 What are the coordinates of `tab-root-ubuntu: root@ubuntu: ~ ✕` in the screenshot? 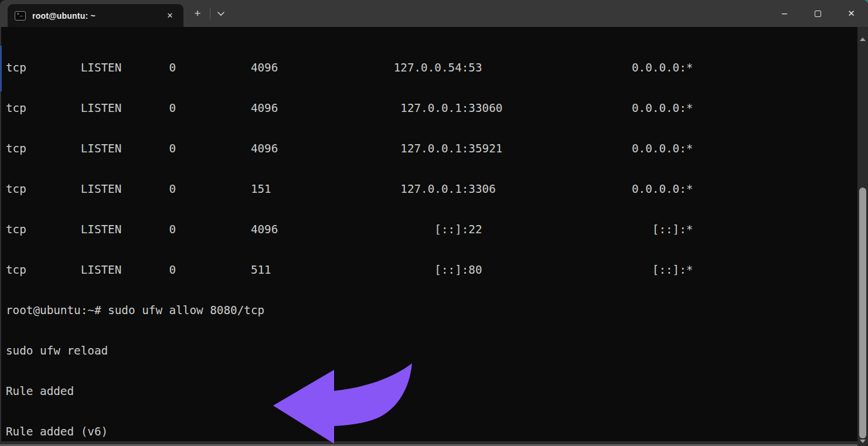 It's located at (96, 15).